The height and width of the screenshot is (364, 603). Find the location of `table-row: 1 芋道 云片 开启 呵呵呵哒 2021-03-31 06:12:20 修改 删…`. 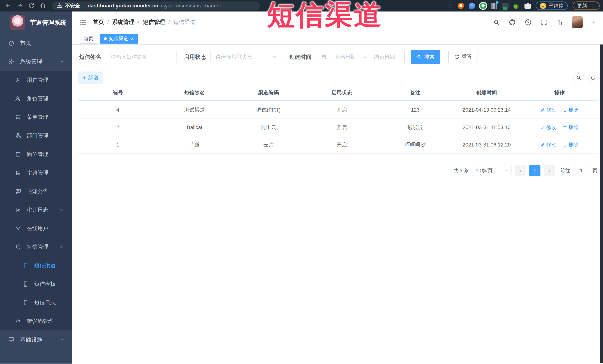

table-row: 1 芋道 云片 开启 呵呵呵哒 2021-03-31 06:12:20 修改 删… is located at coordinates (338, 145).